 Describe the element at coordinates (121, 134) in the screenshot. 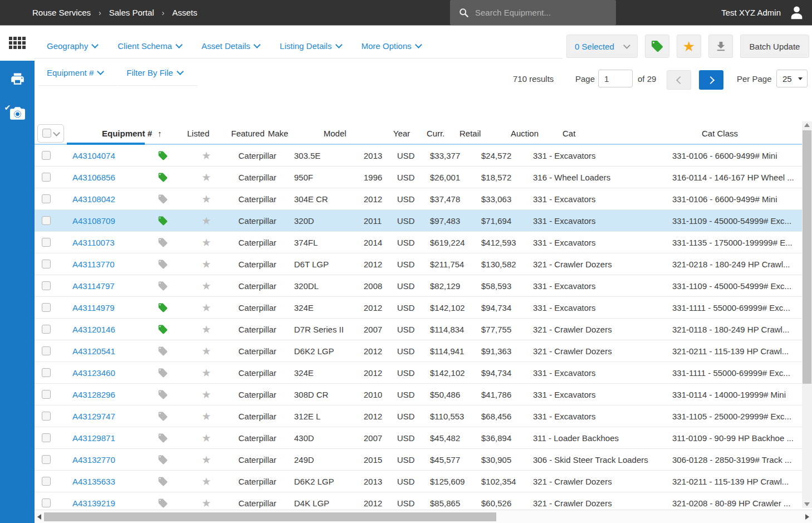

I see `column-header-equipment: Equipment # ↑` at that location.